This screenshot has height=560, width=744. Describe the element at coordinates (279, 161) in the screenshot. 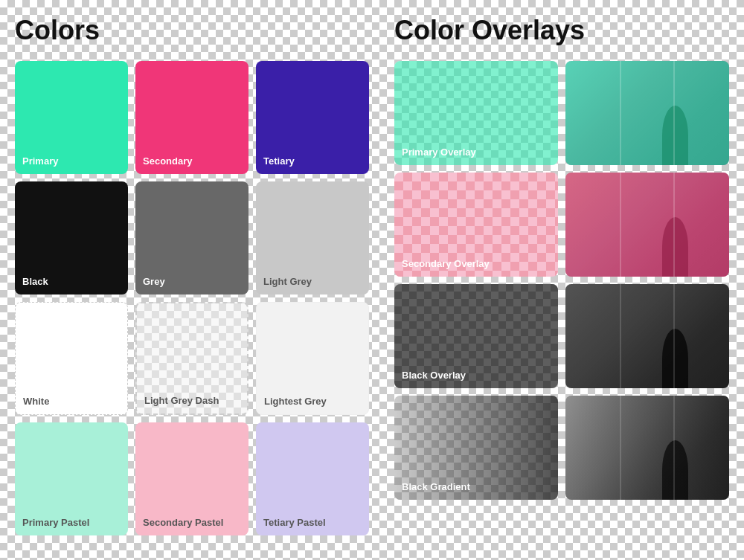

I see `swatch-tetiary-label: Tetiary` at that location.